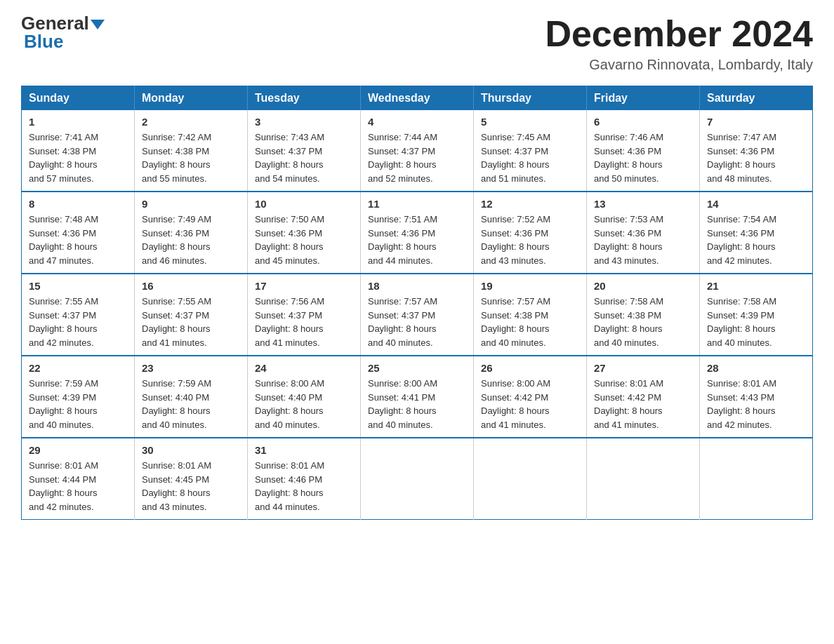 The width and height of the screenshot is (834, 644). Describe the element at coordinates (417, 98) in the screenshot. I see `calendar-header: Sunday Monday Tuesday Wednesday Thursday…` at that location.